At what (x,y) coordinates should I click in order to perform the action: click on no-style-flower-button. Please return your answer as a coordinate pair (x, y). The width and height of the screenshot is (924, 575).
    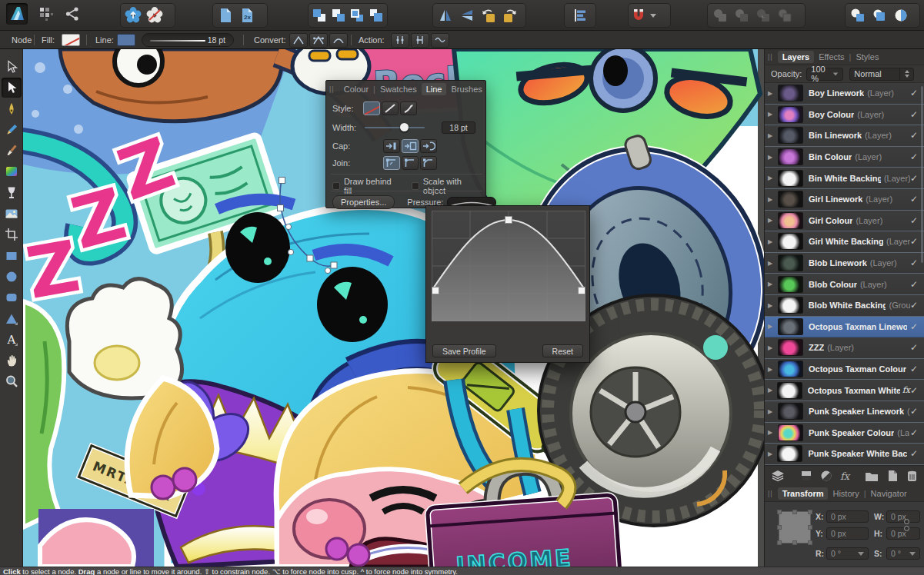
    Looking at the image, I should click on (155, 15).